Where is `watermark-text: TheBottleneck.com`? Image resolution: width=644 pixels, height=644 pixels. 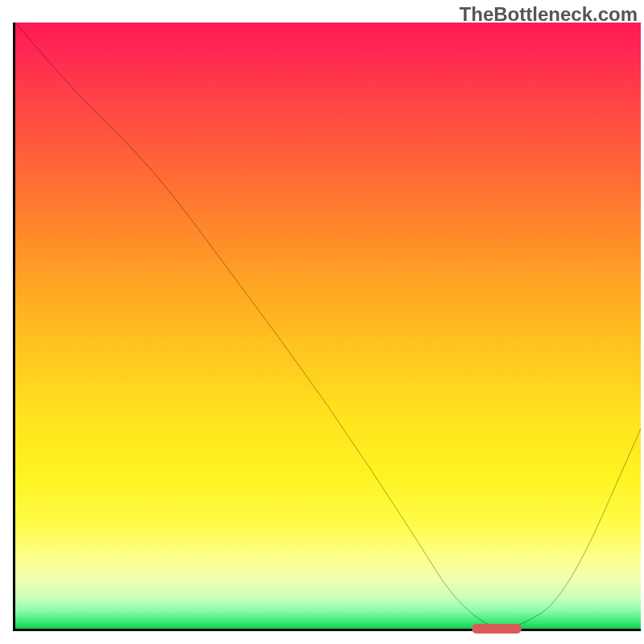
watermark-text: TheBottleneck.com is located at coordinates (549, 14).